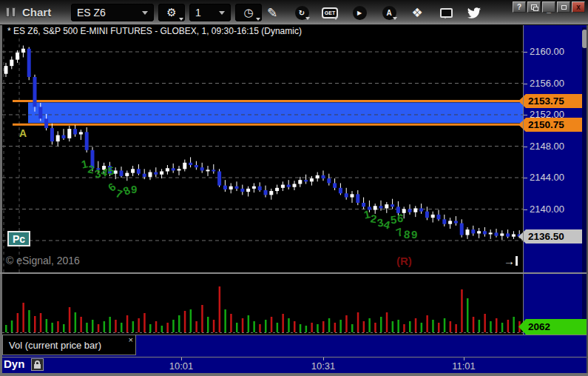 The image size is (588, 376). What do you see at coordinates (294, 273) in the screenshot?
I see `pane-divider` at bounding box center [294, 273].